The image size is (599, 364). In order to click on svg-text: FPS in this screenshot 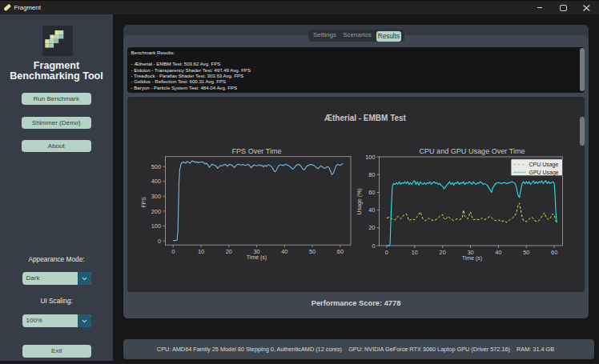, I will do `click(144, 202)`.